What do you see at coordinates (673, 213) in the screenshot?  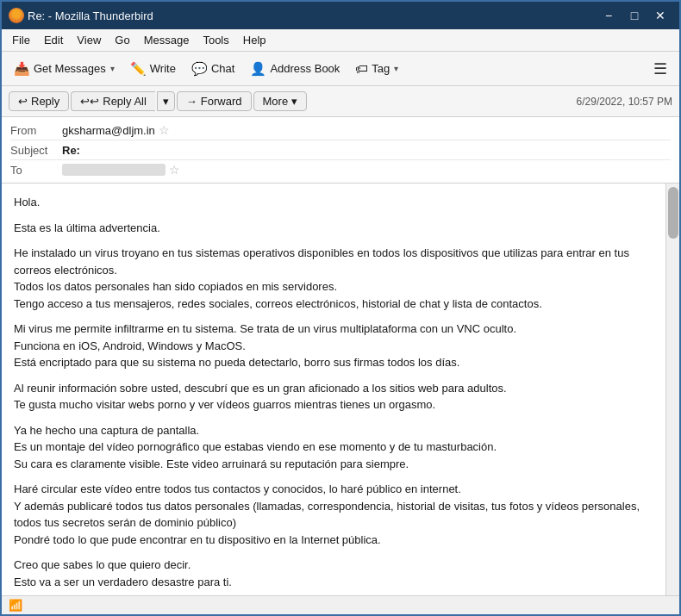 I see `scrollbar-thumb` at bounding box center [673, 213].